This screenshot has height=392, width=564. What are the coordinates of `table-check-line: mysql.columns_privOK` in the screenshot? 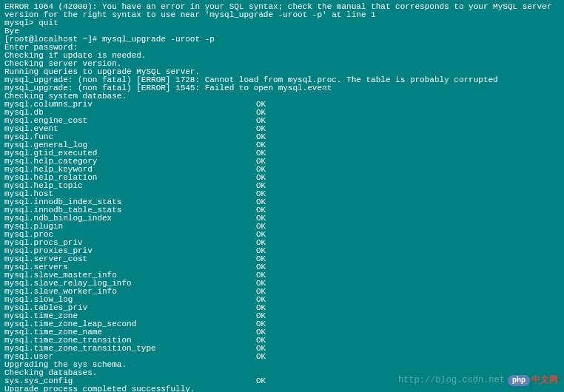 It's located at (282, 105).